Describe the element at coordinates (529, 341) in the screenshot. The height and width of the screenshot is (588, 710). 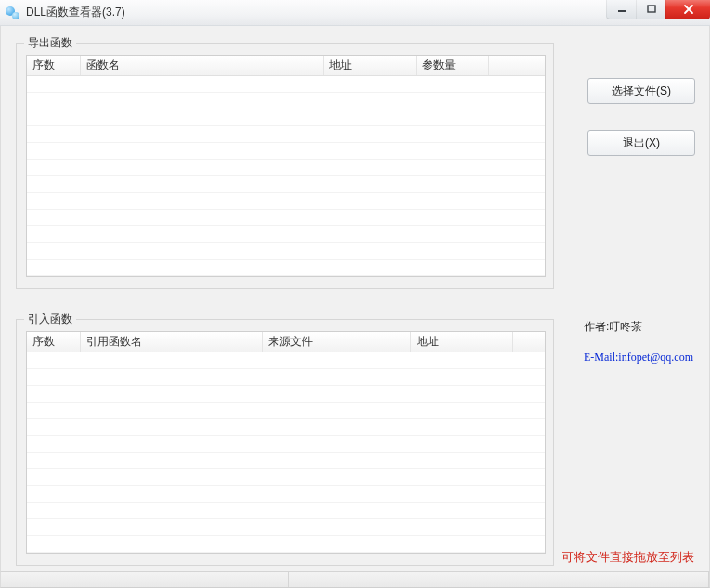
I see `import-col-spacer` at that location.